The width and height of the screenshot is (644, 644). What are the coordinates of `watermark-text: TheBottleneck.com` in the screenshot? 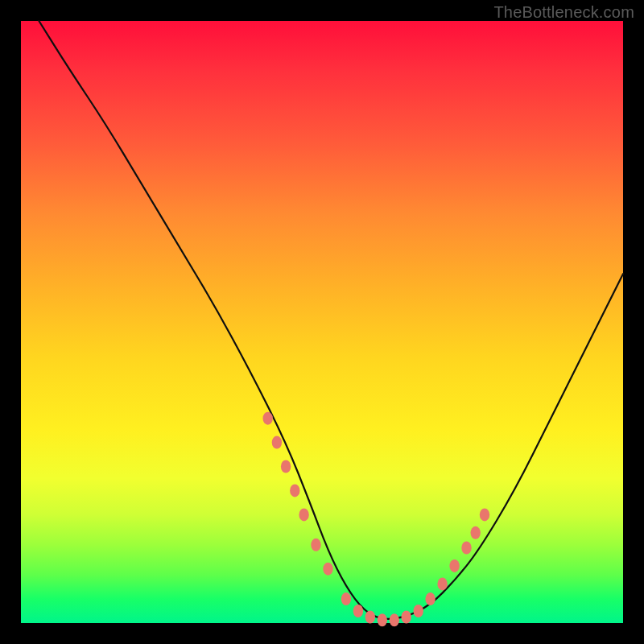 It's located at (564, 13).